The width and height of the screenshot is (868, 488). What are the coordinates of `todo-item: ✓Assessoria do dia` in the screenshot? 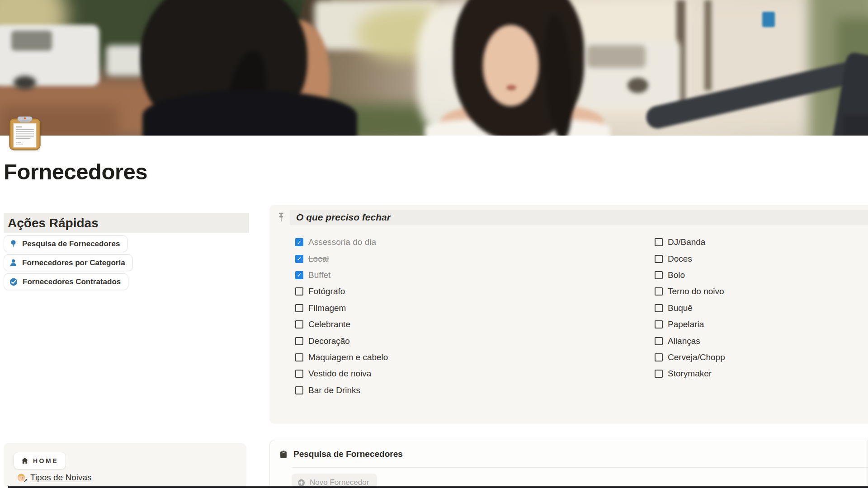 It's located at (342, 242).